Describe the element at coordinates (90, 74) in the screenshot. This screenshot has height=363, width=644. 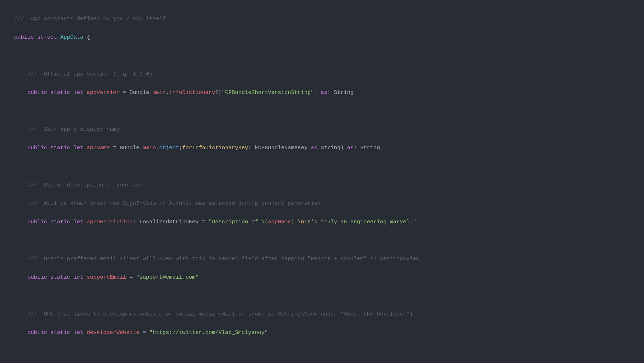
I see `comment: /// Official app version (e.g. 1.0.0)` at that location.